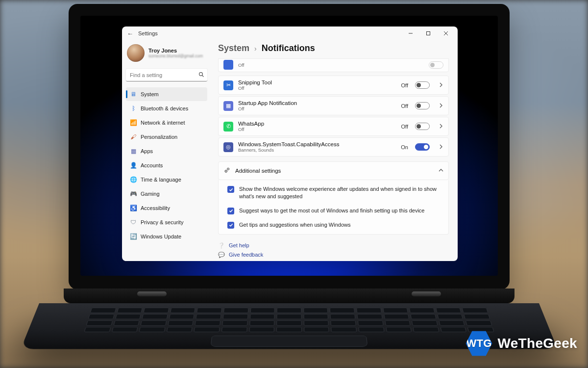 The height and width of the screenshot is (368, 588). What do you see at coordinates (333, 255) in the screenshot?
I see `give-feedback-link: 💬Give feedback` at bounding box center [333, 255].